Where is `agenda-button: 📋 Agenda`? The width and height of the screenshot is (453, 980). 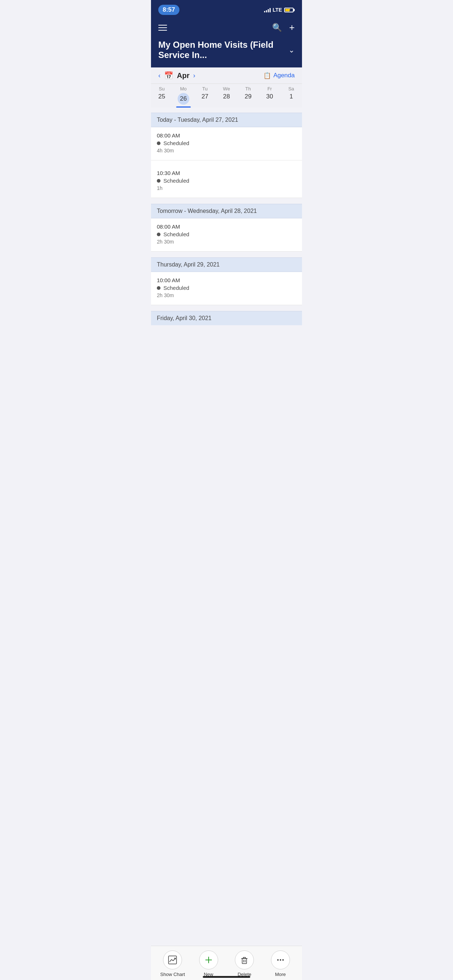 agenda-button: 📋 Agenda is located at coordinates (279, 76).